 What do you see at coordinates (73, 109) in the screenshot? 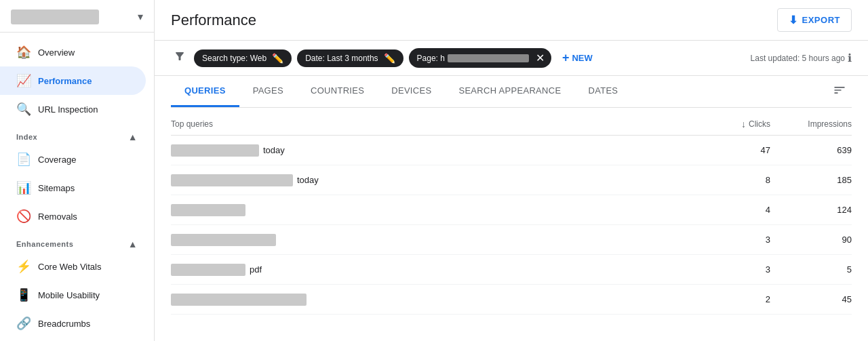
I see `sidebar-item-url-inspection: 🔍 URL Inspection` at bounding box center [73, 109].